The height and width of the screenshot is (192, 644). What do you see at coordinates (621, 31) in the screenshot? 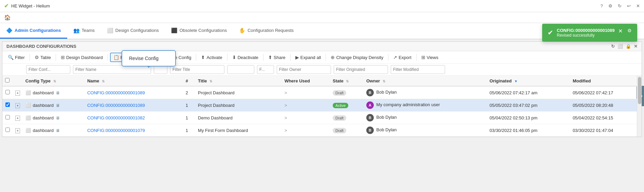
I see `toast-close-icon: ✕` at bounding box center [621, 31].